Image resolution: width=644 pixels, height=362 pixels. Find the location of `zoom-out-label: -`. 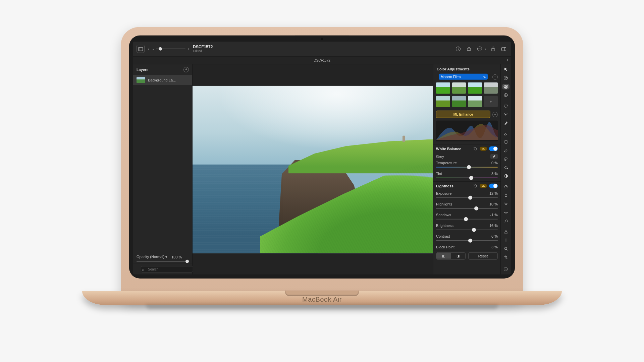

zoom-out-label: - is located at coordinates (153, 49).